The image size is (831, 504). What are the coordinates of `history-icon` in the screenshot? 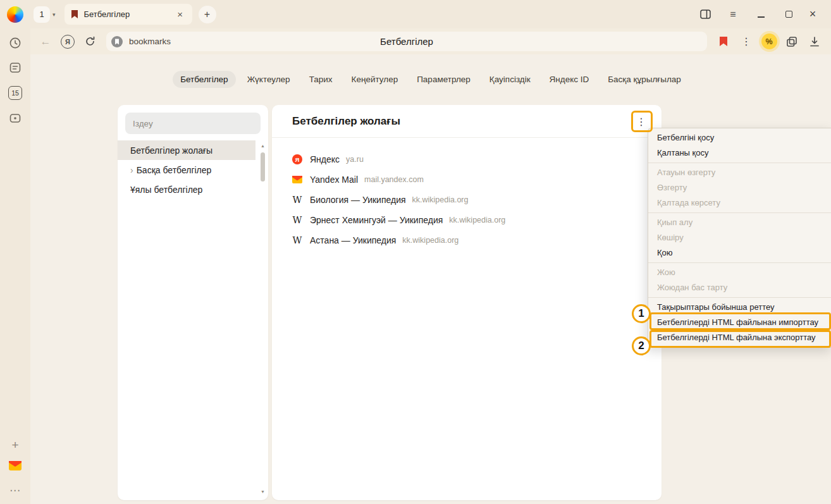 It's located at (15, 43).